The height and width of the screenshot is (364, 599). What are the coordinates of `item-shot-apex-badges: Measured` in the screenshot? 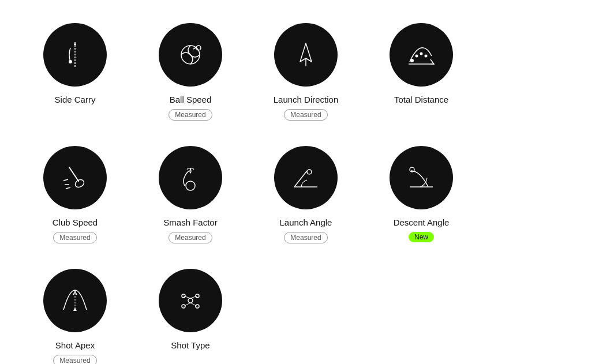 It's located at (75, 359).